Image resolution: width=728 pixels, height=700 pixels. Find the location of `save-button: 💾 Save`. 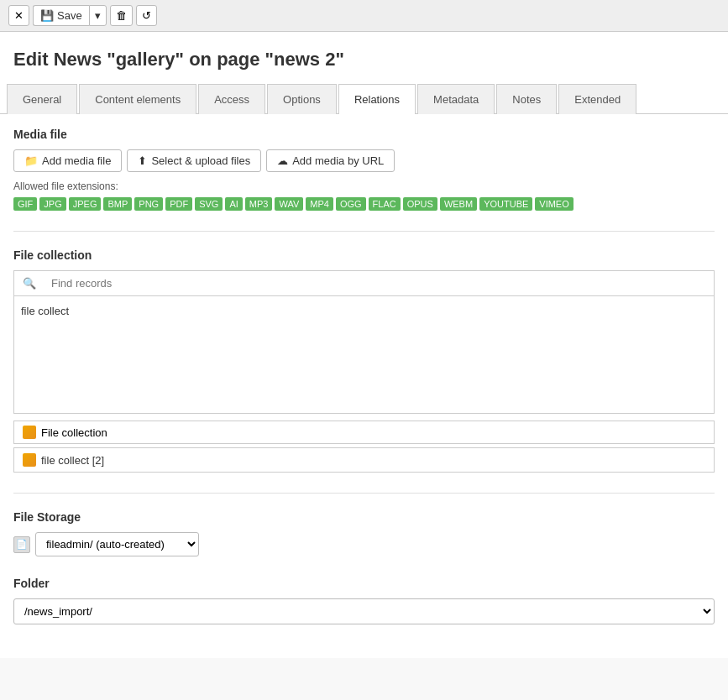

save-button: 💾 Save is located at coordinates (60, 15).